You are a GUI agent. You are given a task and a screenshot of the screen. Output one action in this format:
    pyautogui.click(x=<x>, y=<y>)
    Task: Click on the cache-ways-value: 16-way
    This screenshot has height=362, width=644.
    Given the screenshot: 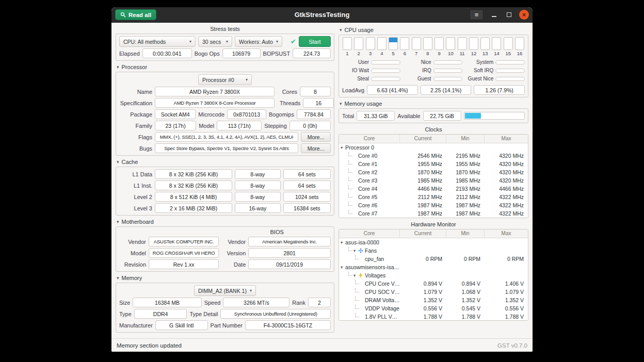 What is the action you would take?
    pyautogui.click(x=257, y=208)
    